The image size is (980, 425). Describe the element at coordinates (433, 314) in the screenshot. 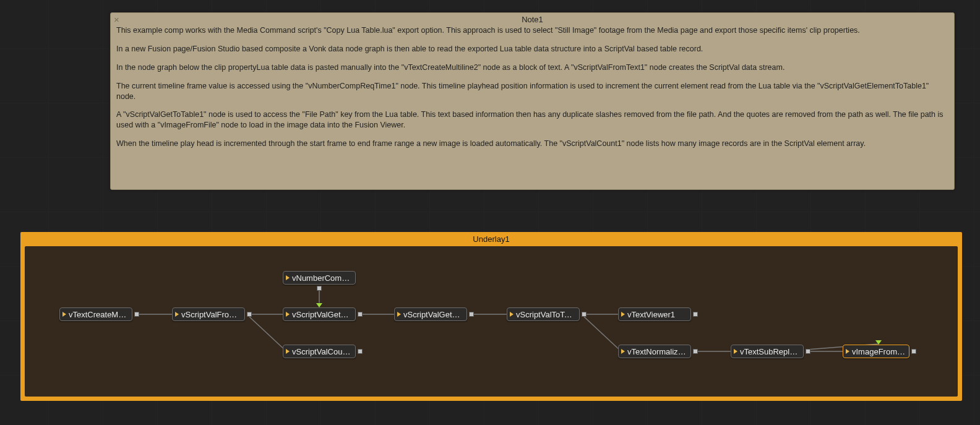

I see `node-label: vScriptValGetToTa...` at that location.